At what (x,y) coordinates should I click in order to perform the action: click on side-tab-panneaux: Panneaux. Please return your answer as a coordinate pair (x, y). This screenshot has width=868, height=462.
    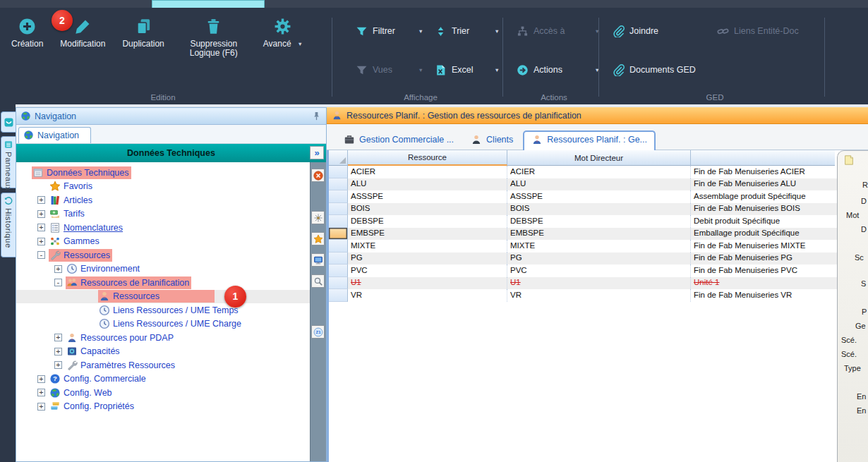
    Looking at the image, I should click on (8, 162).